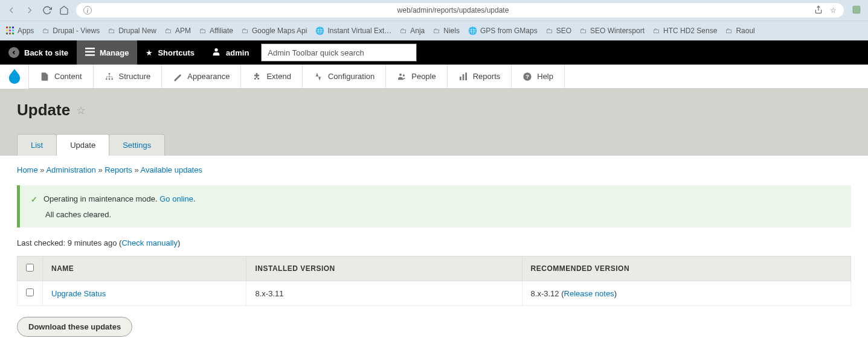  I want to click on crumb-home: Home, so click(28, 170).